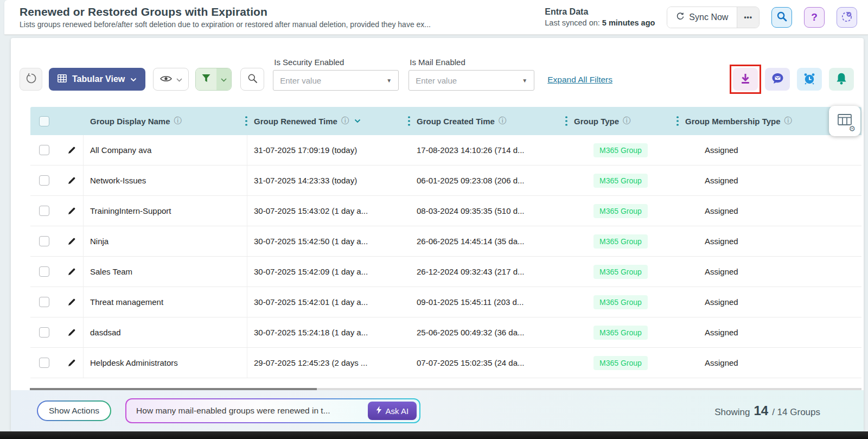 The height and width of the screenshot is (439, 868). What do you see at coordinates (225, 24) in the screenshot?
I see `page-subtitle: Lists groups renewed before/after soft d…` at bounding box center [225, 24].